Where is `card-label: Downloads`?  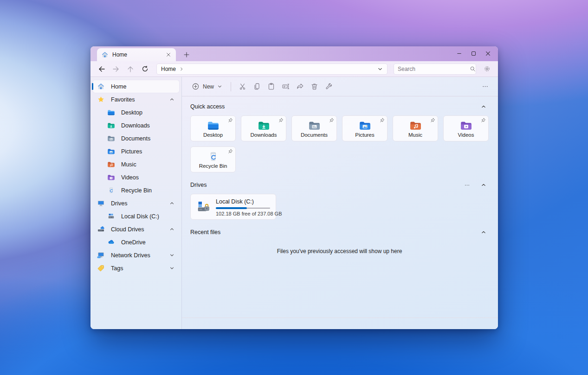
card-label: Downloads is located at coordinates (264, 135).